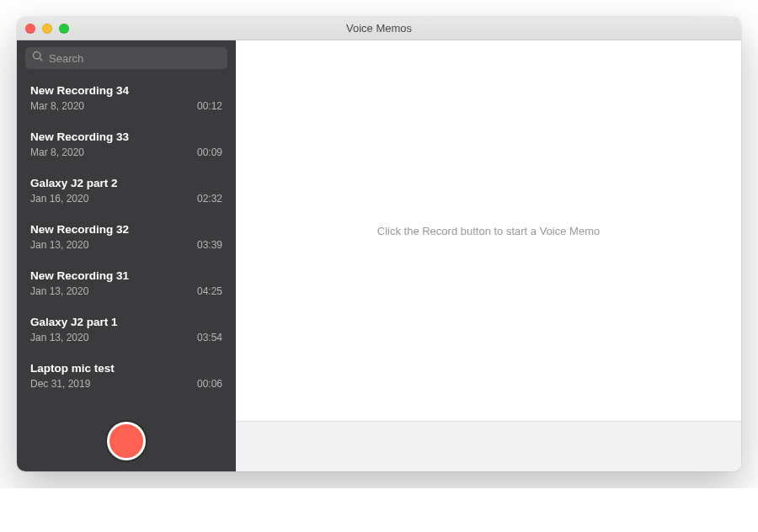 This screenshot has height=532, width=758. Describe the element at coordinates (126, 276) in the screenshot. I see `recording-title: New Recording 31` at that location.